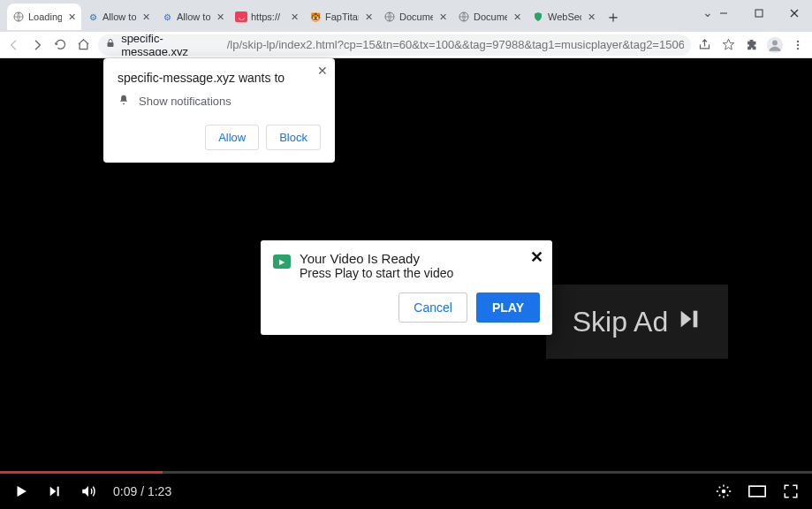 This screenshot has width=812, height=509. Describe the element at coordinates (394, 45) in the screenshot. I see `address-bar: specific-message.xyz/lp/skip-lp/index2.h…` at that location.